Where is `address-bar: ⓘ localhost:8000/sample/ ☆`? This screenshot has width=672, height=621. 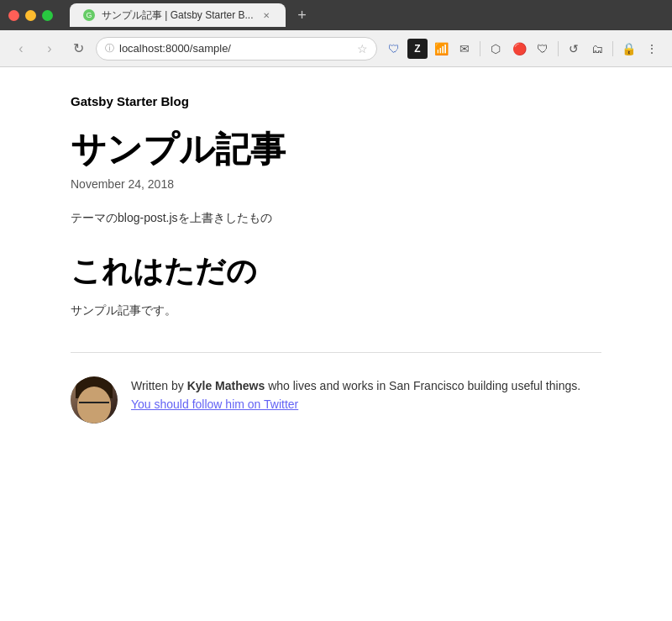
address-bar: ⓘ localhost:8000/sample/ ☆ is located at coordinates (237, 49).